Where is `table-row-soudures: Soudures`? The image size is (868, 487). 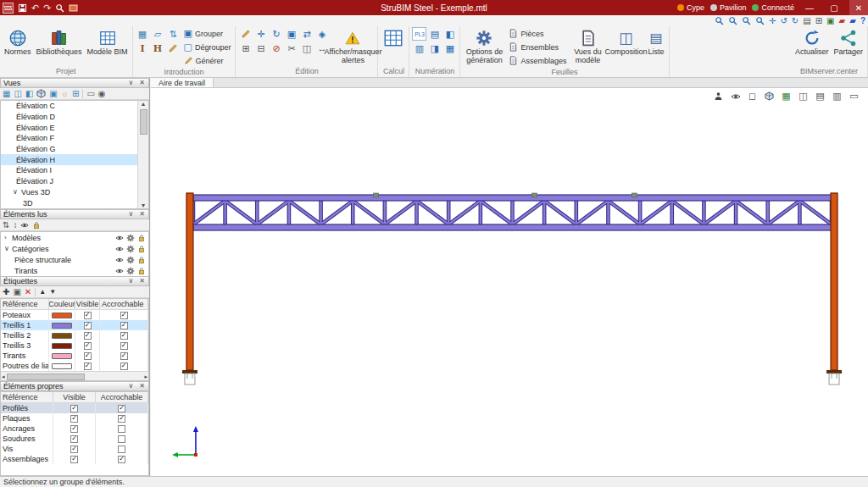
table-row-soudures: Soudures is located at coordinates (75, 439).